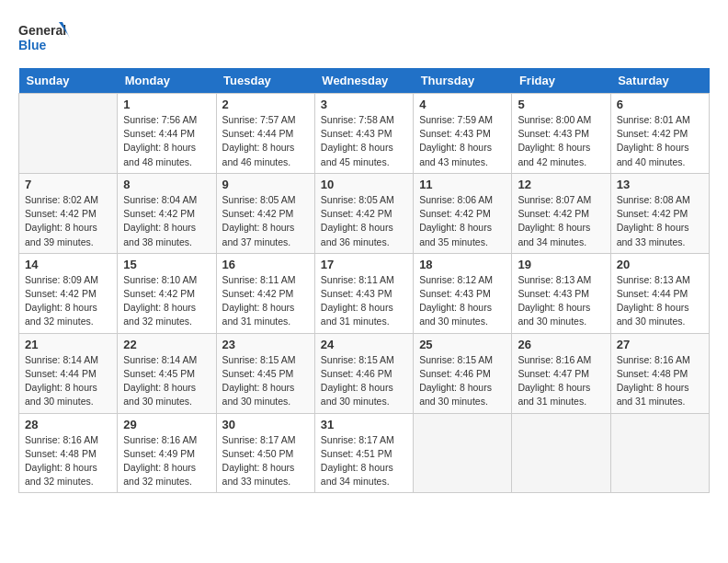 The height and width of the screenshot is (563, 728). I want to click on day-info: Sunrise: 7:59 AM Sunset: 4:43 PM Dayligh…, so click(462, 142).